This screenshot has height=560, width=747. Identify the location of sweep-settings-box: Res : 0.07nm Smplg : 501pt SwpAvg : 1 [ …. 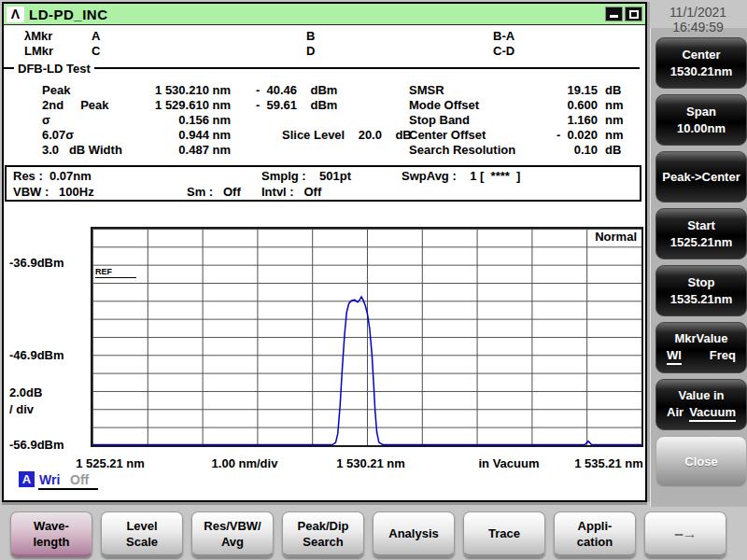
(323, 183).